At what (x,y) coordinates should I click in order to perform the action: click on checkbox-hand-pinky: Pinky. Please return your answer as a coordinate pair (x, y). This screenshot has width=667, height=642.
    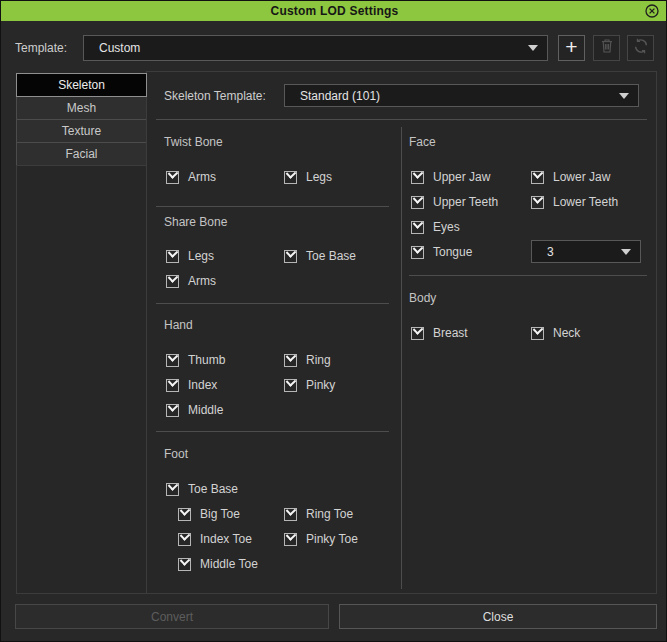
    Looking at the image, I should click on (310, 385).